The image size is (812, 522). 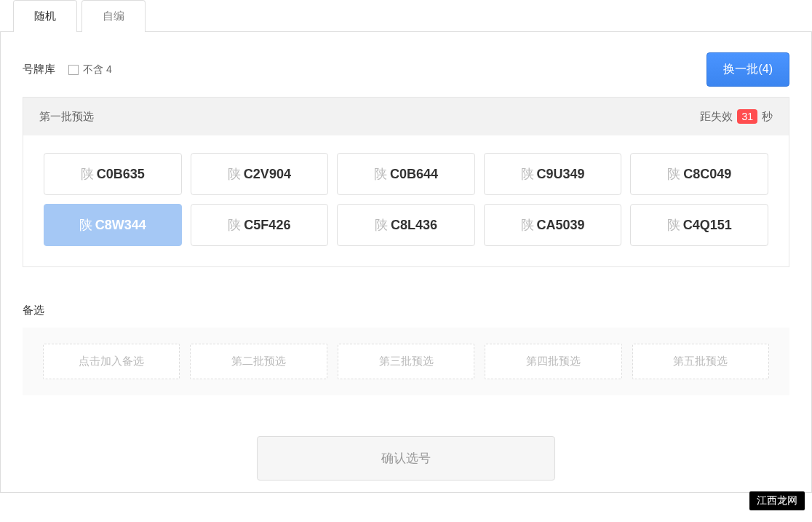 What do you see at coordinates (406, 361) in the screenshot?
I see `alt-slot-batch3: 第三批预选` at bounding box center [406, 361].